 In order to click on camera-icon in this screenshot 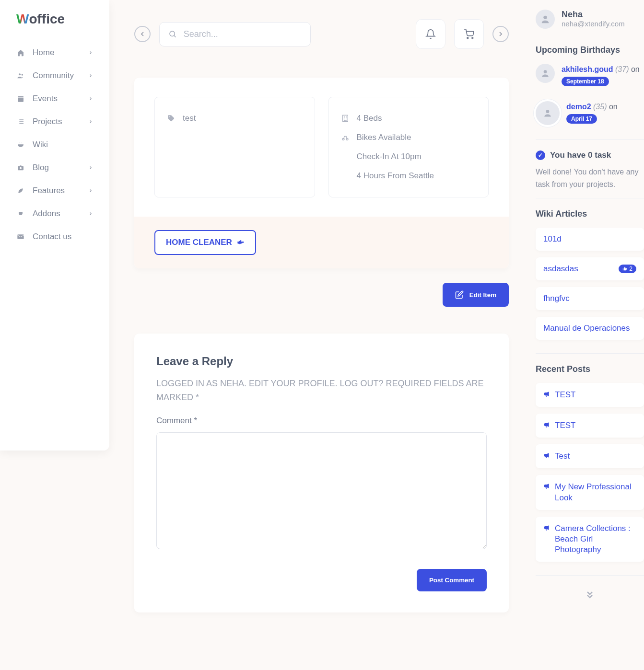, I will do `click(21, 168)`.